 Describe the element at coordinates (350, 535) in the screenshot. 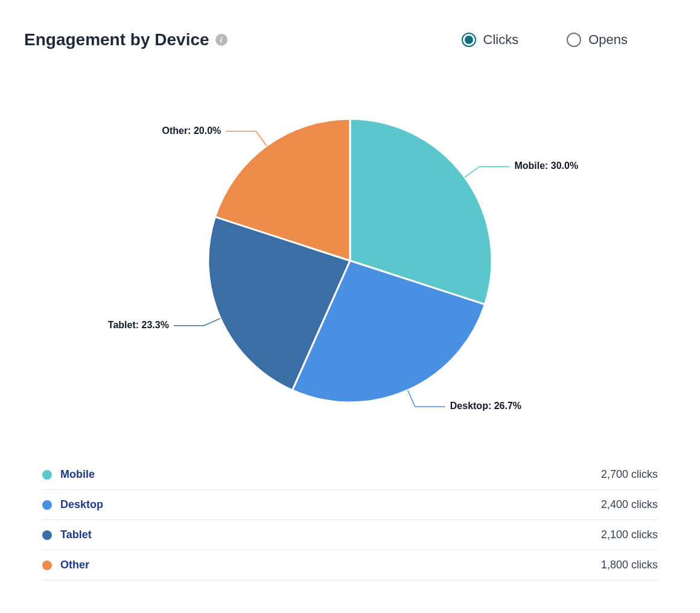

I see `legend-row-tablet: Tablet2,100 clicks` at that location.